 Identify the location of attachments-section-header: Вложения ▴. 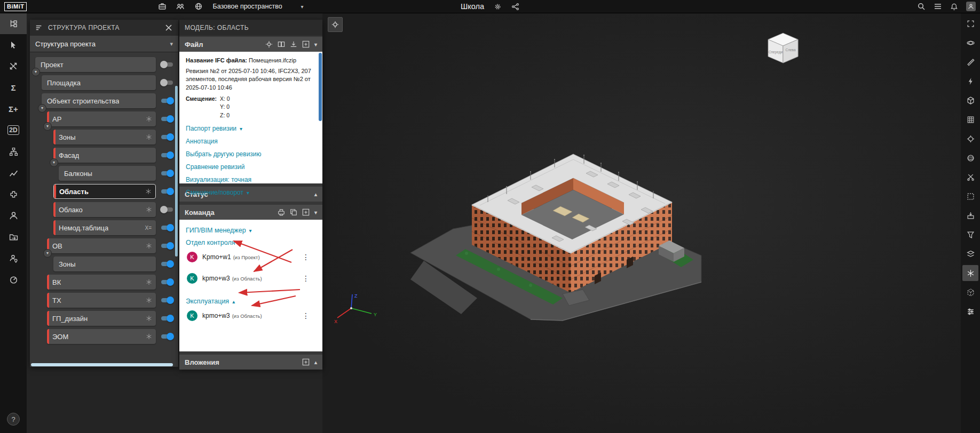
(251, 362).